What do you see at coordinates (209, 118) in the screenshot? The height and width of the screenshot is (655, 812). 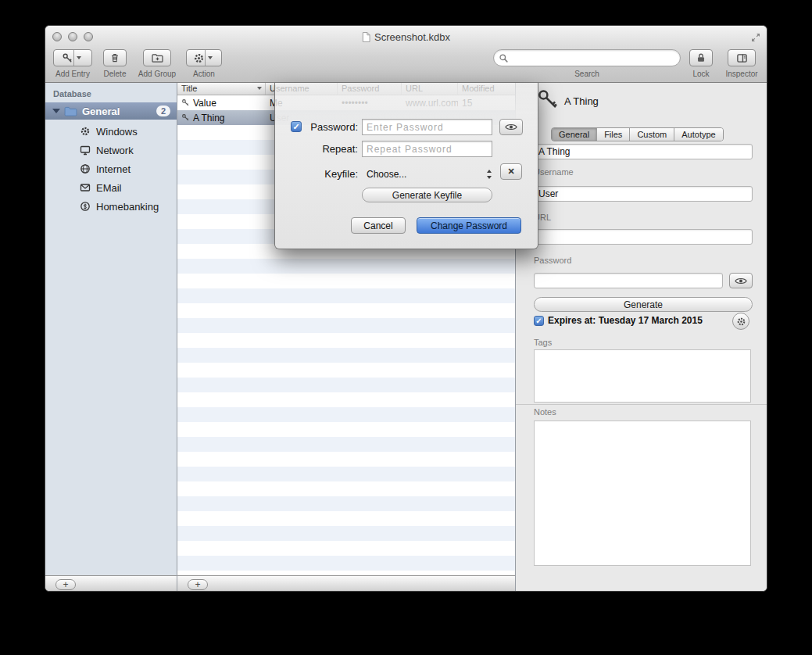 I see `entry-title: A Thing` at bounding box center [209, 118].